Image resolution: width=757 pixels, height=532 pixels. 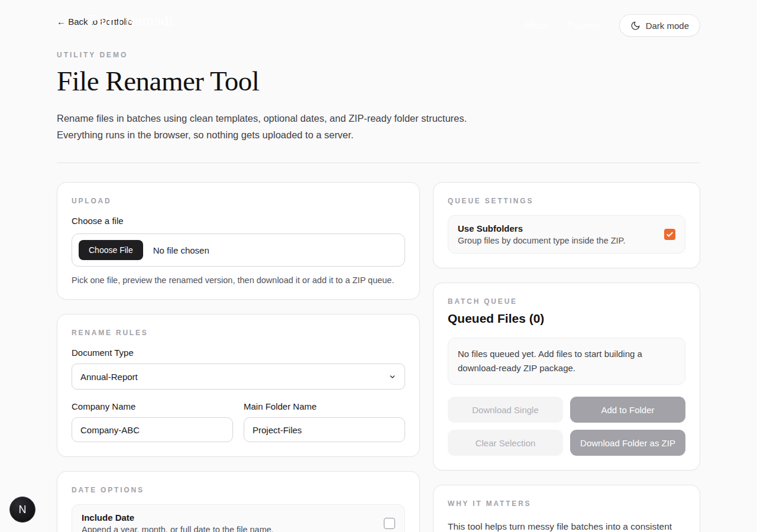 What do you see at coordinates (635, 26) in the screenshot?
I see `moon-icon` at bounding box center [635, 26].